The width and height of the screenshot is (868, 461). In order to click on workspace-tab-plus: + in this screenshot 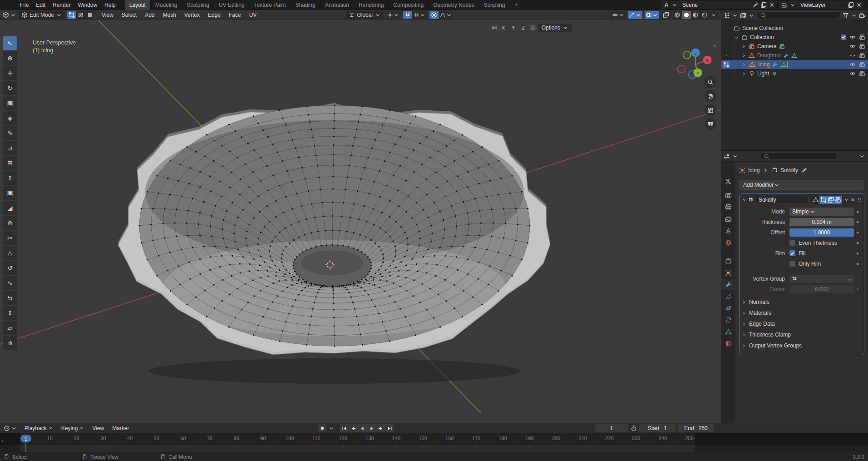, I will do `click(517, 5)`.